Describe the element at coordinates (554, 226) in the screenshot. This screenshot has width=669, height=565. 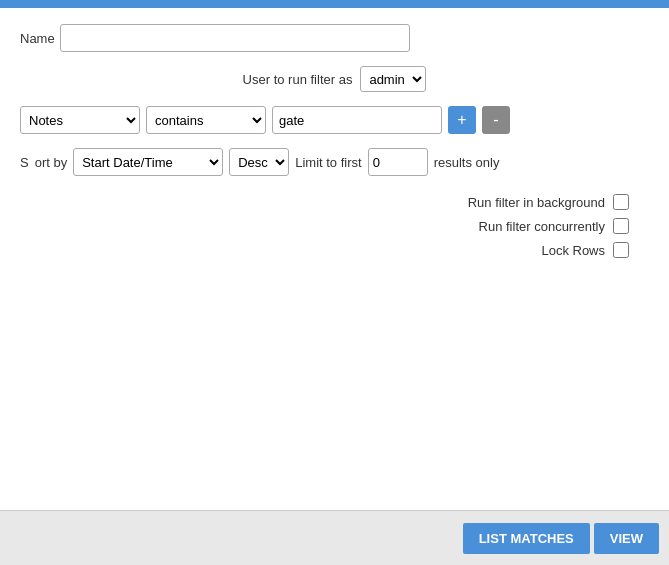
I see `run-concurrent-row: Run filter concurrently` at that location.